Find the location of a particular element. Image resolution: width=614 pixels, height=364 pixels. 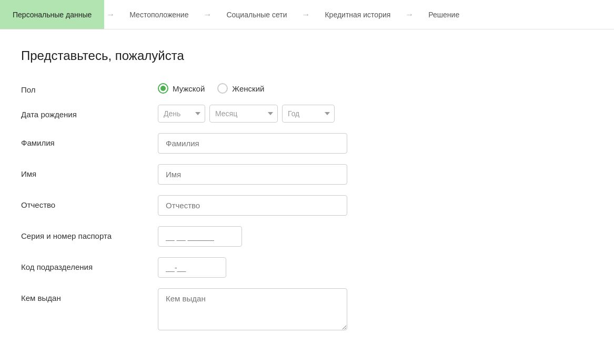

gender-female-radio is located at coordinates (223, 88).